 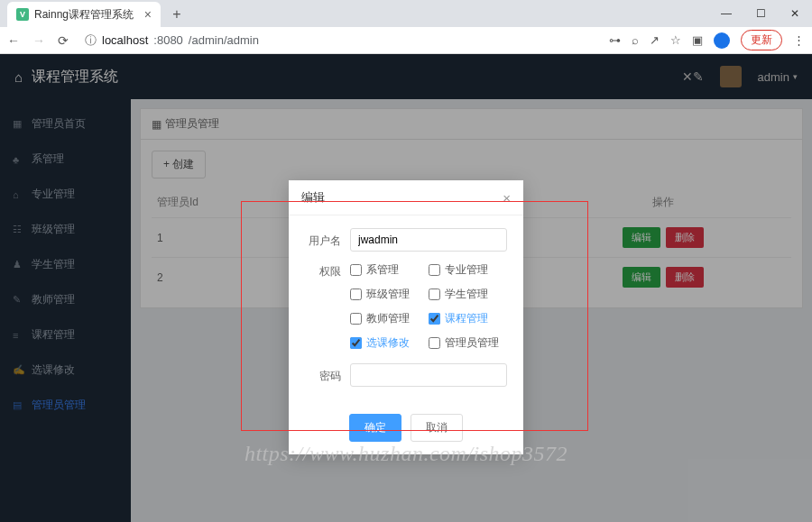 What do you see at coordinates (224, 40) in the screenshot?
I see `url-path: /admin/admin` at bounding box center [224, 40].